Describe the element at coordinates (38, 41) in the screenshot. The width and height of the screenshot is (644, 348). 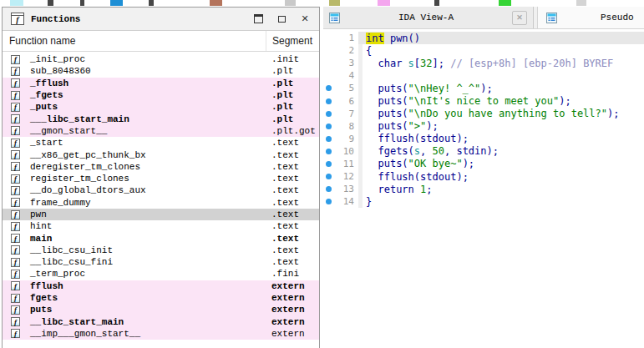
I see `column-header-function-name: Function name` at that location.